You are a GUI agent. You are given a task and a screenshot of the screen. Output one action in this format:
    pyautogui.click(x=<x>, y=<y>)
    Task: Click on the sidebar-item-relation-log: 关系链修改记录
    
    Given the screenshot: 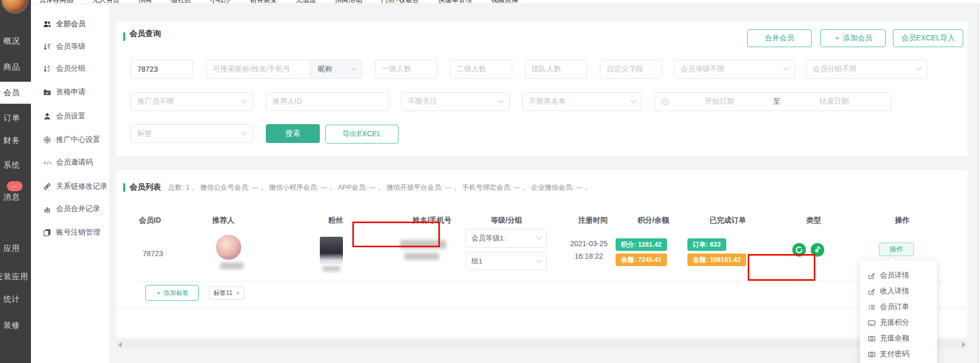 What is the action you would take?
    pyautogui.click(x=76, y=186)
    